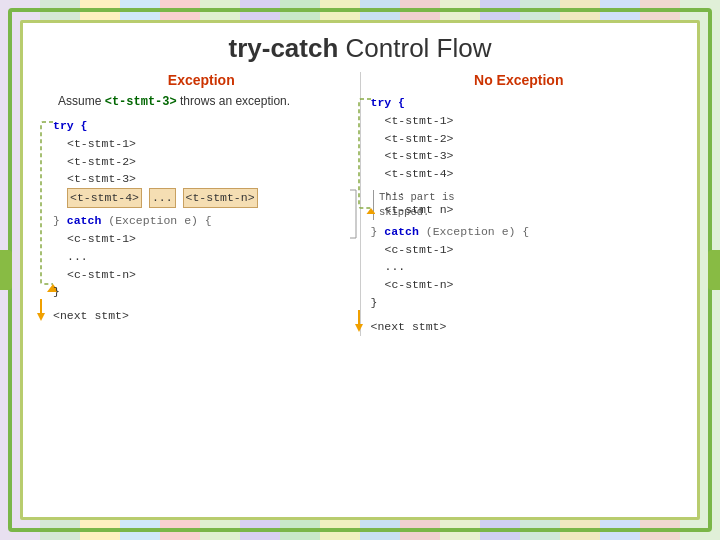 Image resolution: width=720 pixels, height=540 pixels. Describe the element at coordinates (70, 126) in the screenshot. I see `try-keyword-left: try {` at that location.